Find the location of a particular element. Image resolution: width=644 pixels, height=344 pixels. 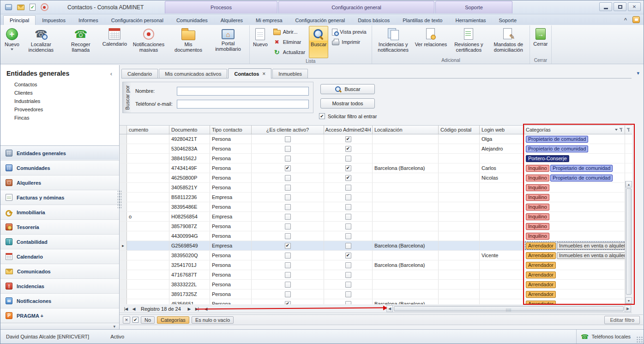

cerrar-button: Cerrar is located at coordinates (540, 42).